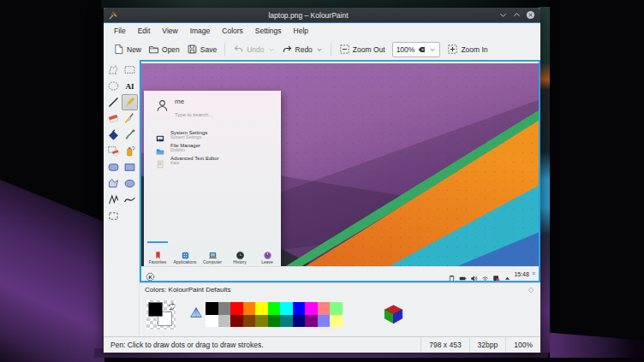  What do you see at coordinates (406, 50) in the screenshot?
I see `zoom-level-value: 100%` at bounding box center [406, 50].